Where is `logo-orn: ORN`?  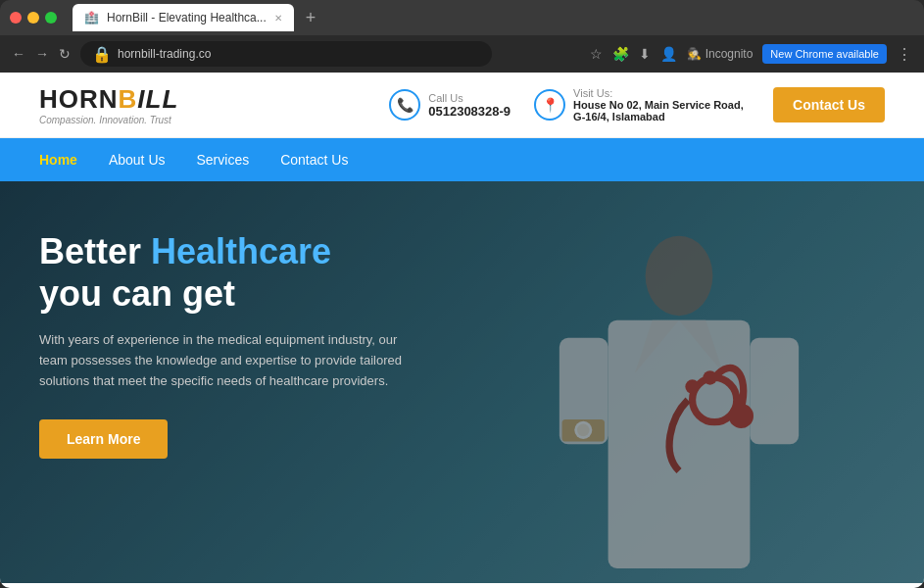
logo-orn: ORN is located at coordinates (88, 99).